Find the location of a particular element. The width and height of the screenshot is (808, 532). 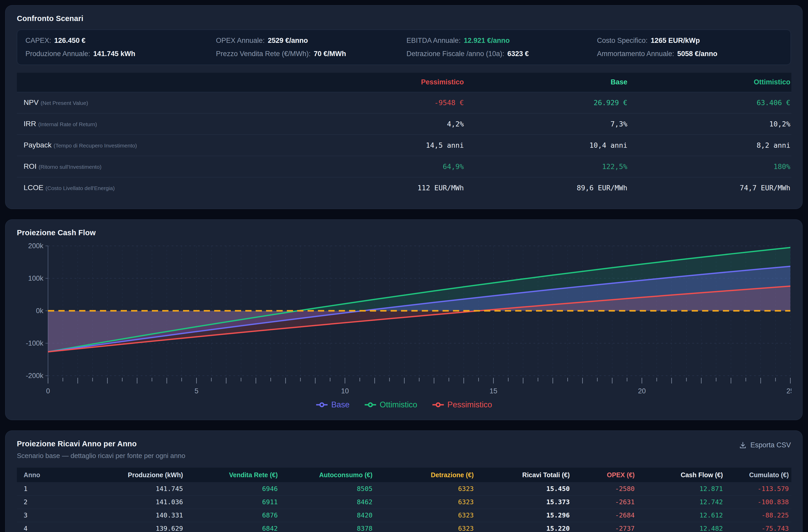

metric-label: Payback(Tempo di Recupero Investimento) is located at coordinates (160, 145).